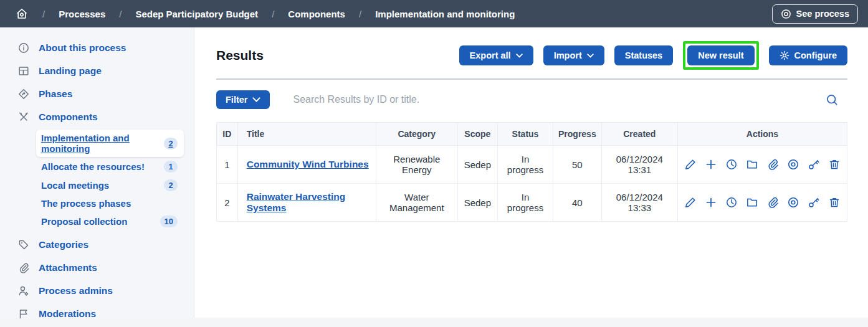  I want to click on sidebar-subitem-label: The process phases, so click(86, 203).